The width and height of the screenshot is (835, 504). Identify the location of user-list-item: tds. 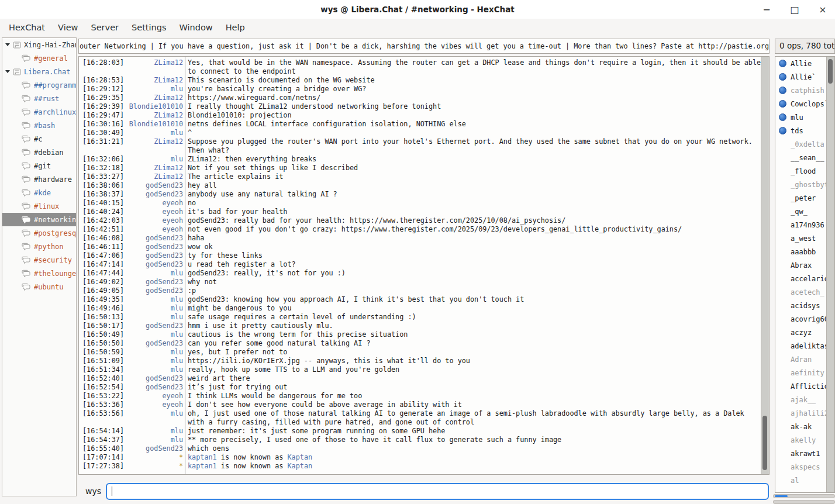
(805, 131).